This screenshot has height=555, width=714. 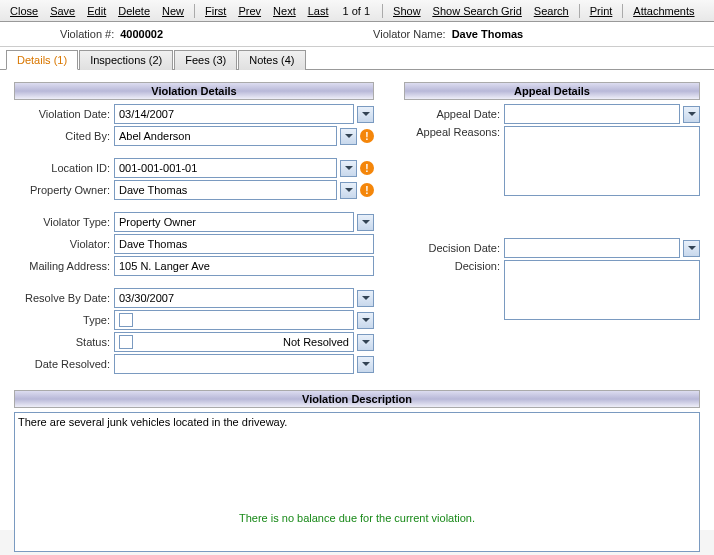 What do you see at coordinates (244, 266) in the screenshot?
I see `mailing-address-input` at bounding box center [244, 266].